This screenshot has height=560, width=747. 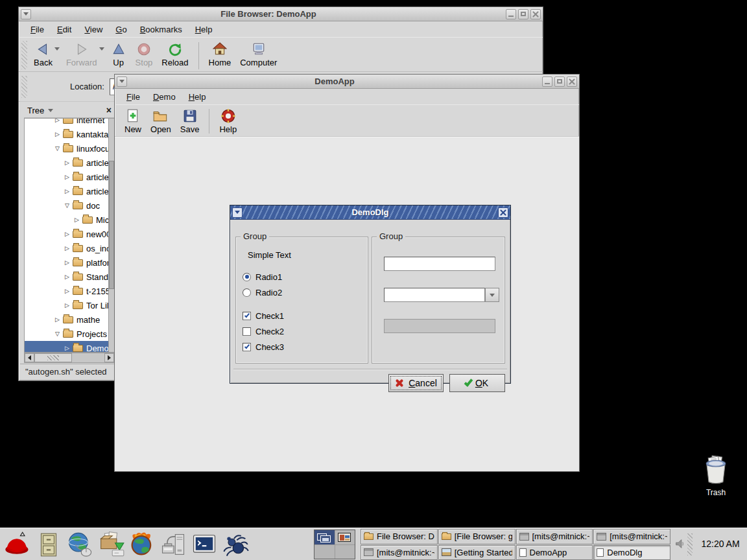 What do you see at coordinates (134, 97) in the screenshot?
I see `menu-file: File` at bounding box center [134, 97].